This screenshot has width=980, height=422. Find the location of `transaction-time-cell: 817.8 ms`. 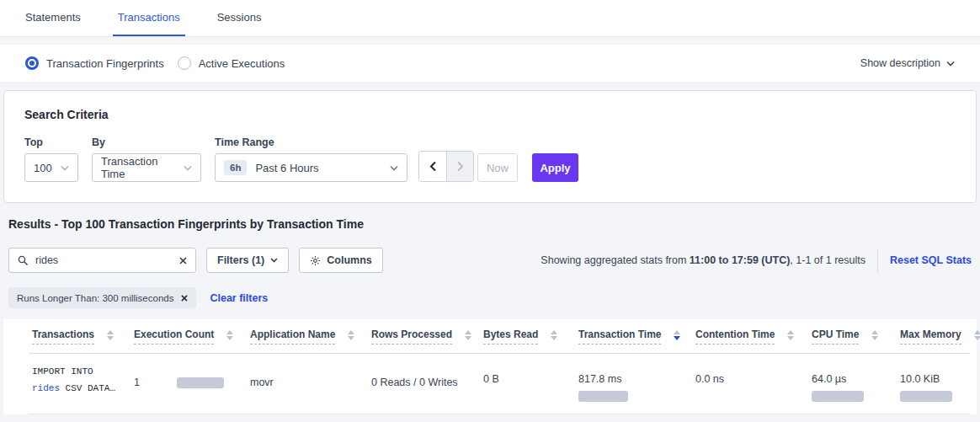

transaction-time-cell: 817.8 ms is located at coordinates (633, 382).